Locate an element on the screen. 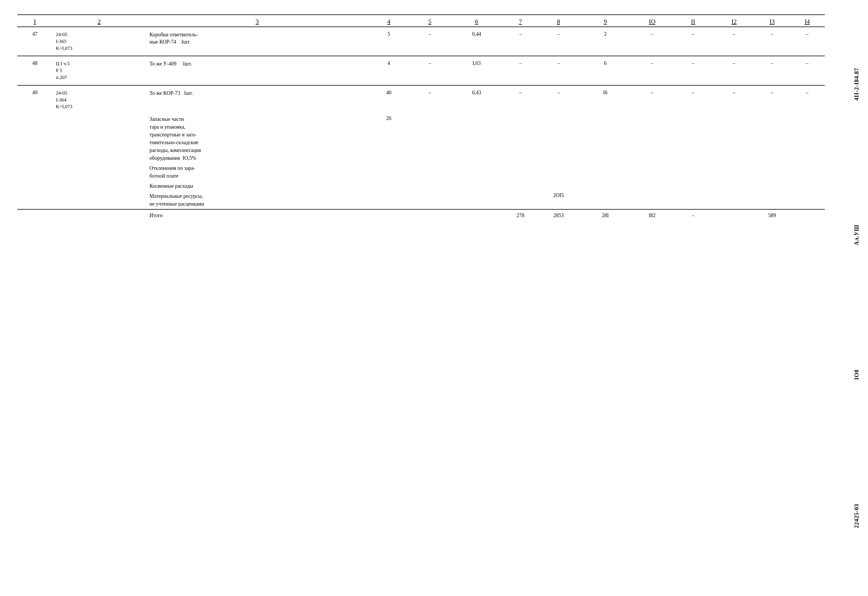 The image size is (868, 596). itogo-col10: I82 is located at coordinates (652, 215).